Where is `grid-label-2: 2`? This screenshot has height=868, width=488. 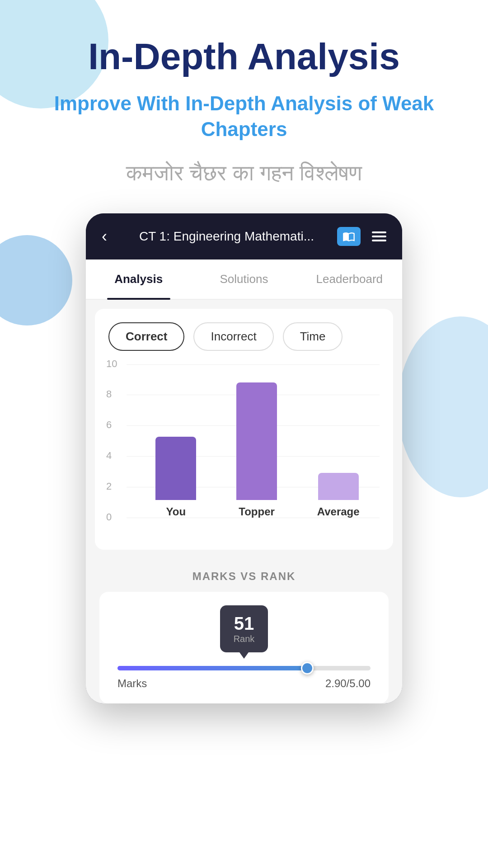 grid-label-2: 2 is located at coordinates (109, 486).